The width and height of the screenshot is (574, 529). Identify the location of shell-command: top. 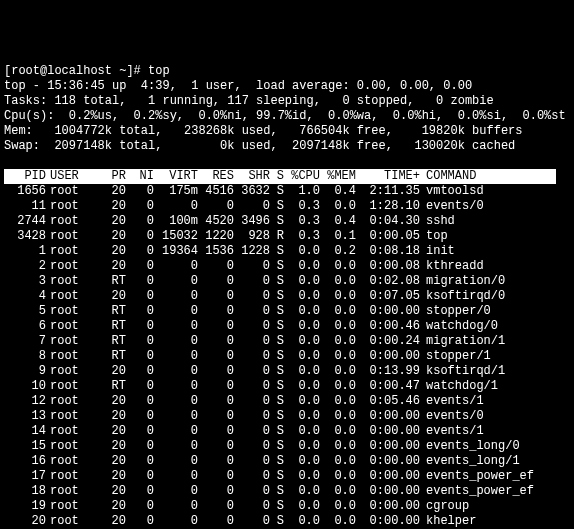
(159, 71).